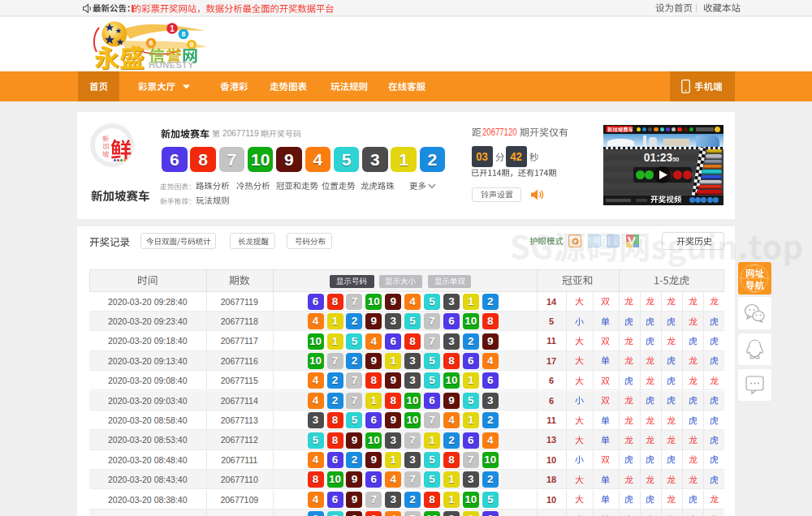 This screenshot has width=812, height=516. Describe the element at coordinates (172, 29) in the screenshot. I see `svg-text: 1` at that location.